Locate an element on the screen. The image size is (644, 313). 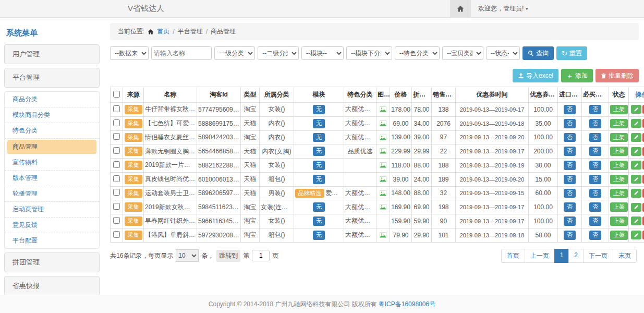
sidebar-item: 省惠快报 is located at coordinates (52, 285).